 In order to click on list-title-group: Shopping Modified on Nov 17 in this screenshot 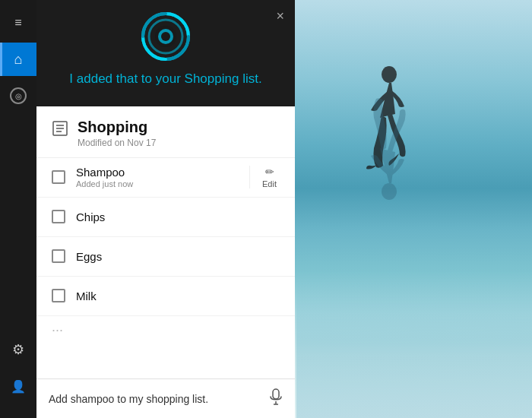, I will do `click(117, 134)`.